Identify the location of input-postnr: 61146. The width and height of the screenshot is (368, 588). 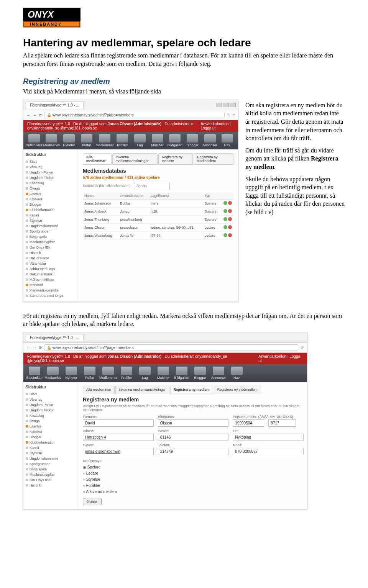
(193, 437).